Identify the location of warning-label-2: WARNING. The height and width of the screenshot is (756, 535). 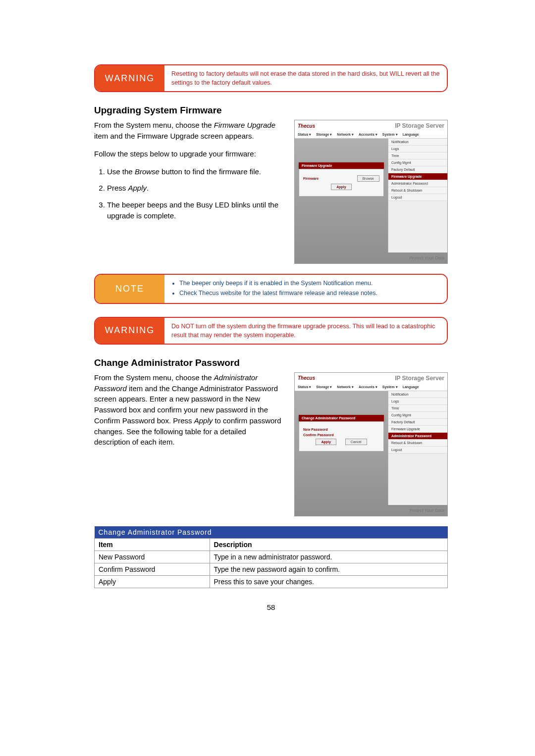
(130, 331).